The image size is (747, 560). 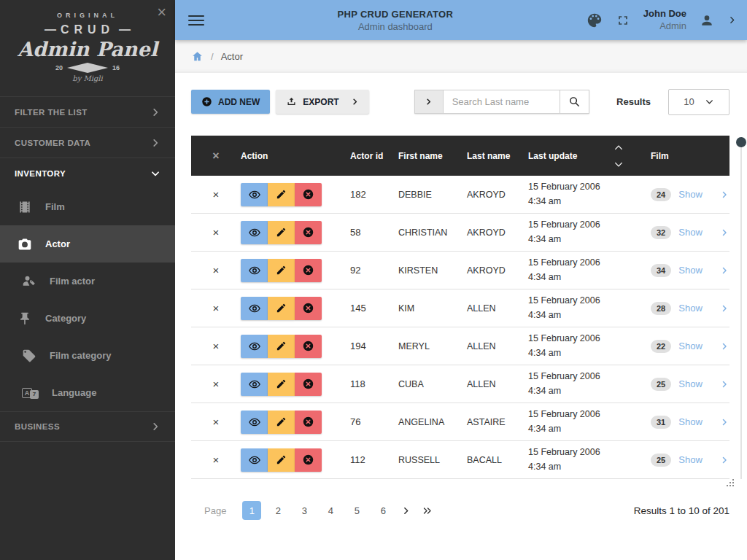 I want to click on sidebar-item-language: A7 Language, so click(x=88, y=392).